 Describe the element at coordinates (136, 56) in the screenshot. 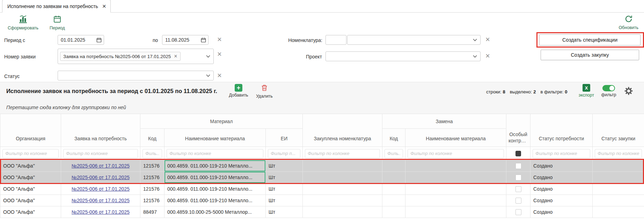

I see `request-number-select: Заявка на потребность №2025-006 от 17.01…` at that location.